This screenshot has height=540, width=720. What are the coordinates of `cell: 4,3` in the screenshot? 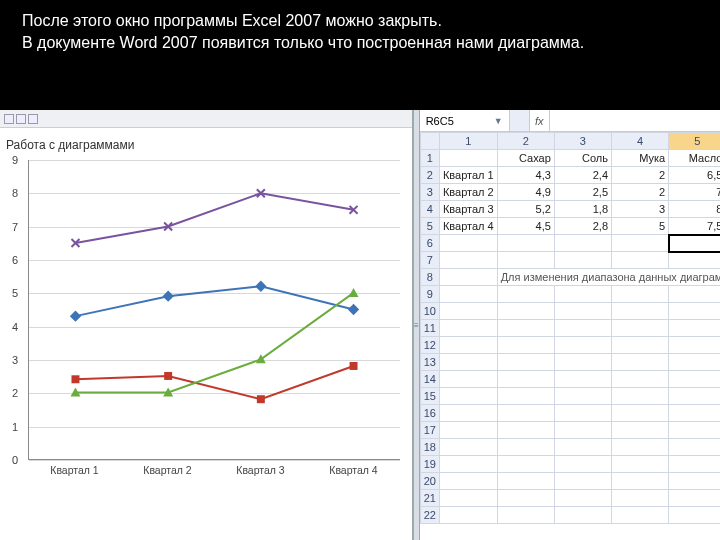 It's located at (526, 176).